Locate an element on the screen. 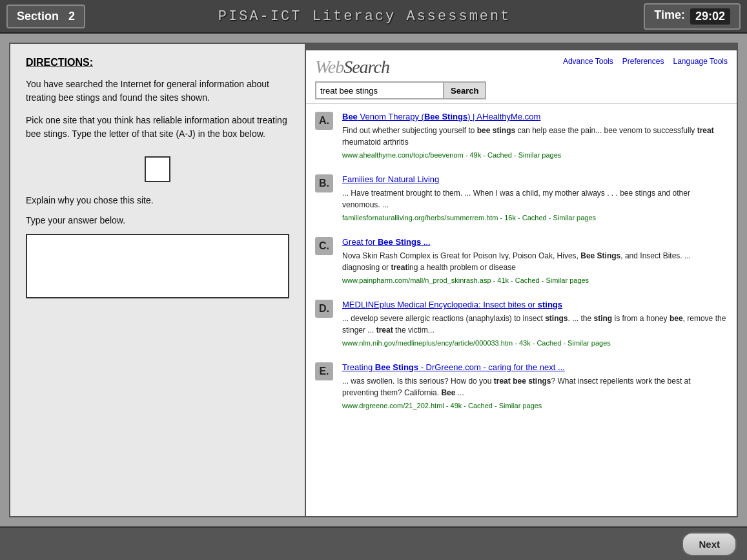 The height and width of the screenshot is (560, 747). result-title-d: MEDLINEplus Medical Encyclopedia: Insect… is located at coordinates (535, 305).